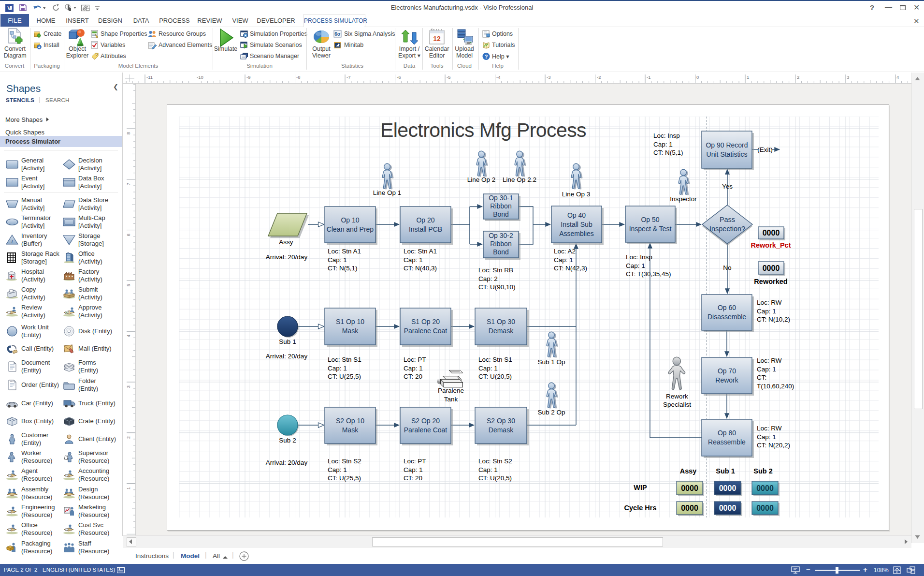 The width and height of the screenshot is (924, 576). I want to click on svg-text: Electronics Mfg Process, so click(483, 130).